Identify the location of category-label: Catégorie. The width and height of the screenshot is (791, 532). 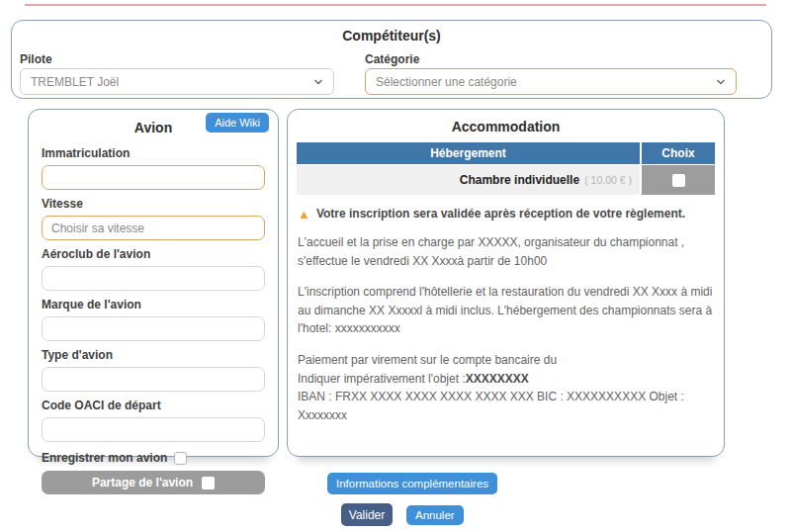
(392, 59).